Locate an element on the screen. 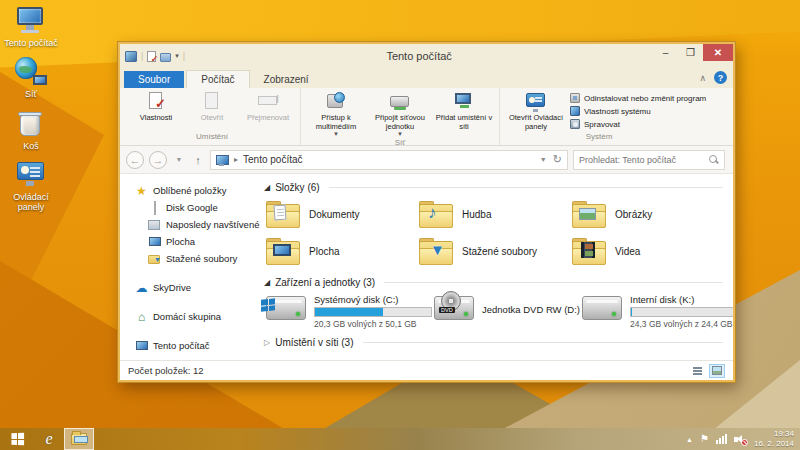 This screenshot has height=450, width=800. list-view-icon is located at coordinates (698, 371).